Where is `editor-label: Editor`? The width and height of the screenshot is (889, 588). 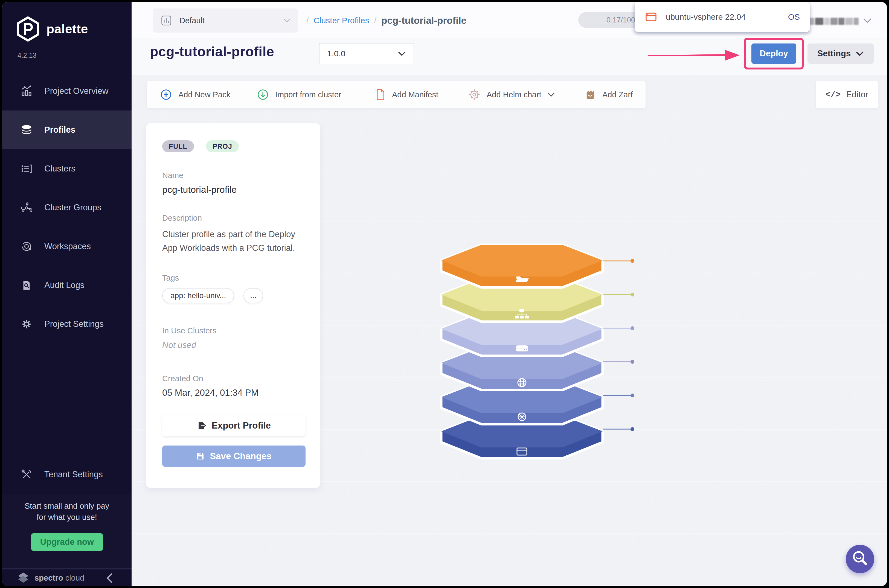
editor-label: Editor is located at coordinates (857, 94).